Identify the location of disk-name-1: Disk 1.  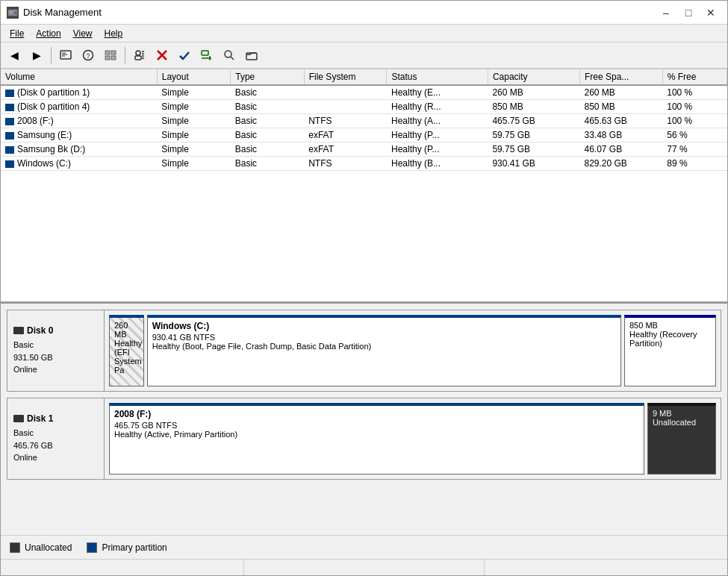
(55, 419).